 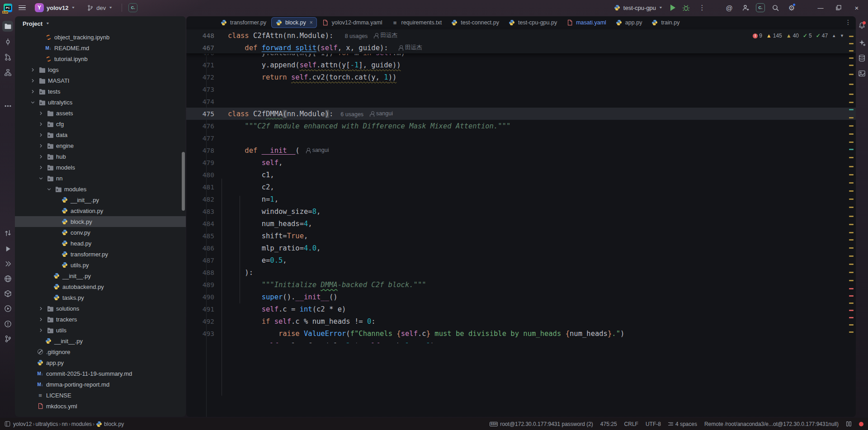 I want to click on breadcrumb-item: nn, so click(x=64, y=424).